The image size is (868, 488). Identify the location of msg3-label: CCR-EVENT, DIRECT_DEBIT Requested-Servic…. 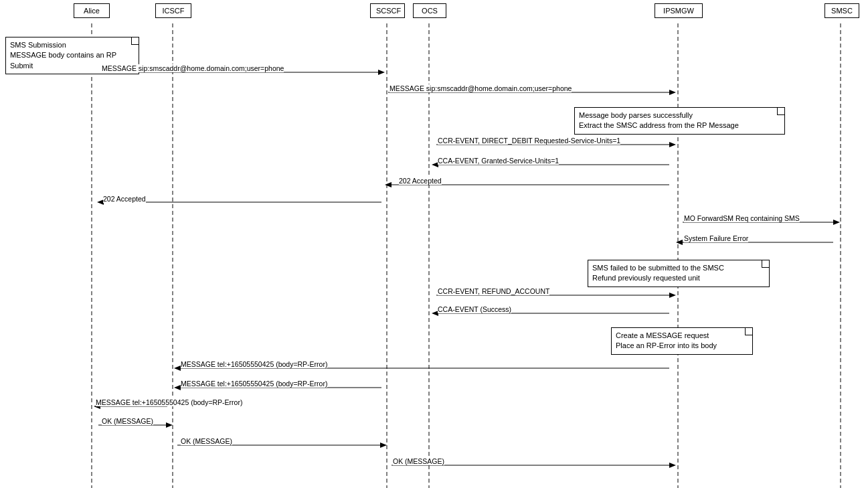
(529, 141).